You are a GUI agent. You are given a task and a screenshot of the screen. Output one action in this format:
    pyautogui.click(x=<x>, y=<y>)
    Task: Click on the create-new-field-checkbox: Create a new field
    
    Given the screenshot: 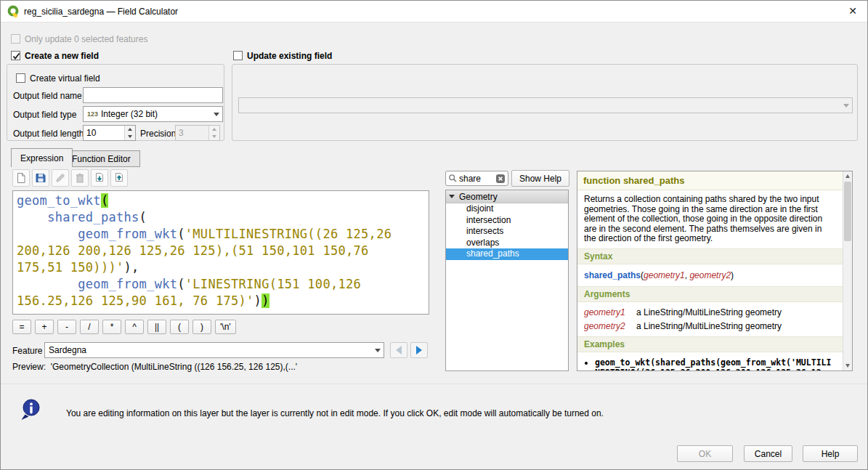 What is the action you would take?
    pyautogui.click(x=55, y=55)
    